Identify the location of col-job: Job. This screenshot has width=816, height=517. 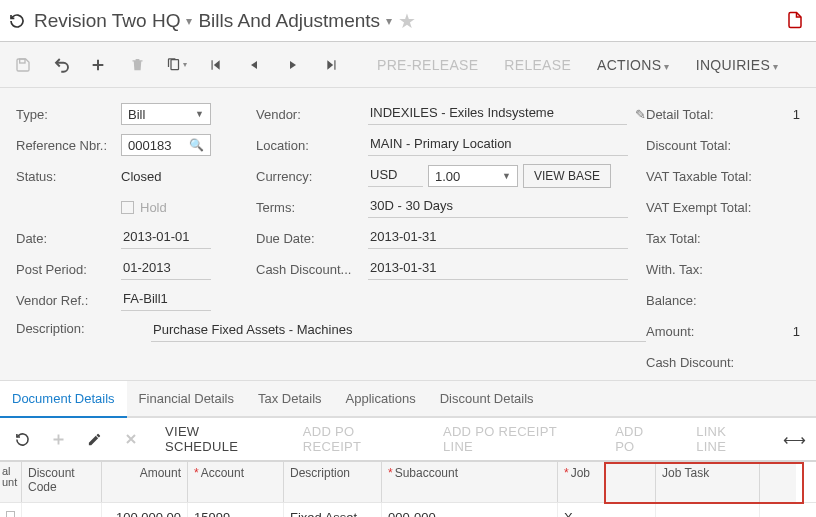
(607, 482).